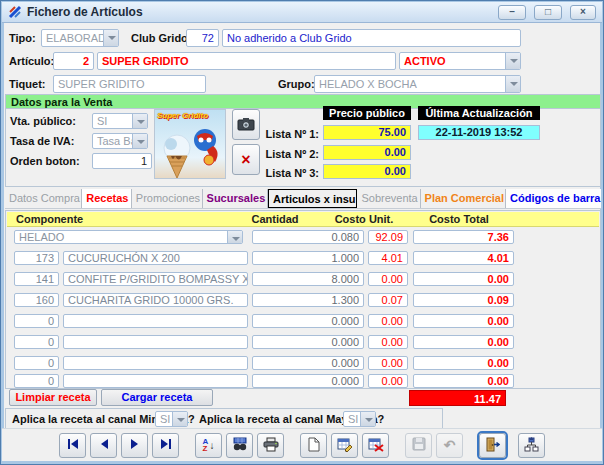 This screenshot has height=465, width=604. Describe the element at coordinates (388, 198) in the screenshot. I see `tab-sobreventa: Sobreventa` at that location.